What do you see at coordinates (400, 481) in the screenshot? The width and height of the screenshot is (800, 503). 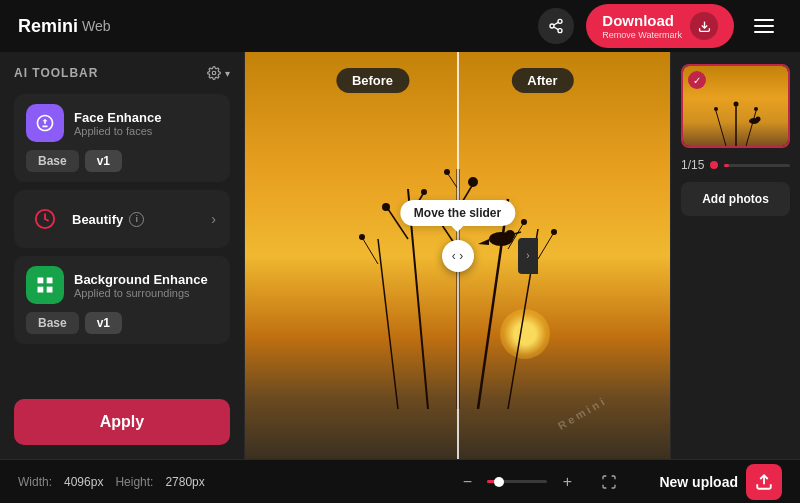 I see `bottom-bar: Width: 4096px Height: 2780px − + New upl…` at bounding box center [400, 481].